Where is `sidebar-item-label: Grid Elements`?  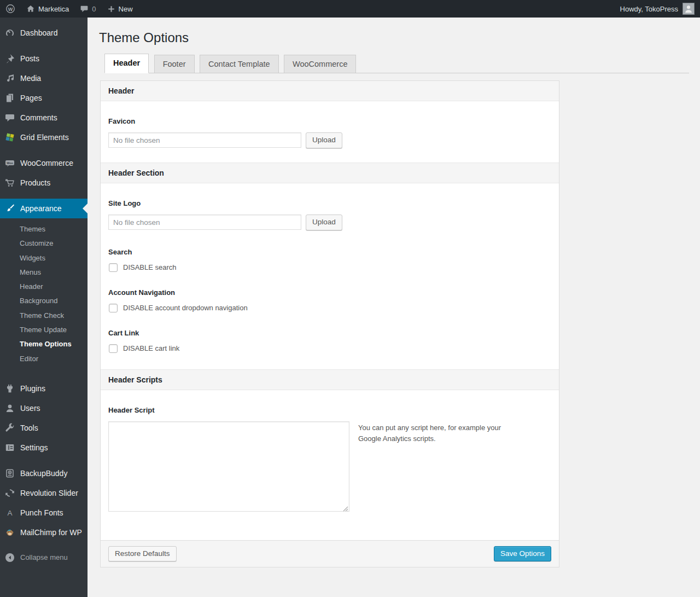 sidebar-item-label: Grid Elements is located at coordinates (45, 137).